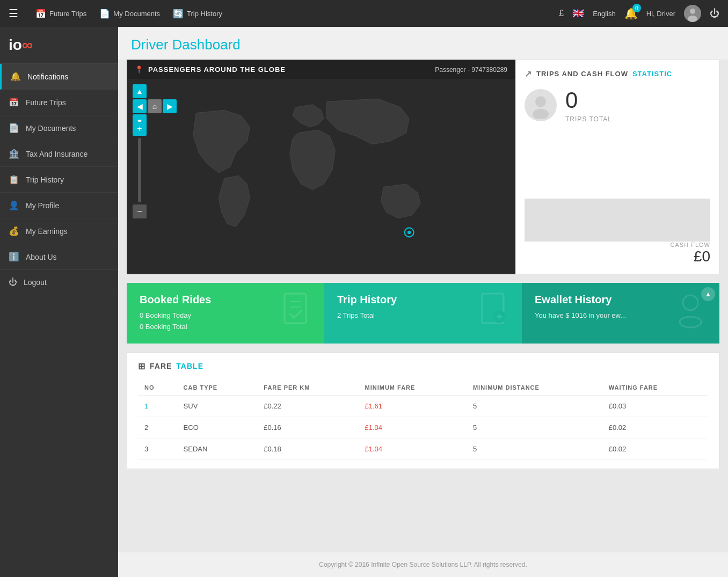  What do you see at coordinates (155, 91) in the screenshot?
I see `map-nav-row: ▲` at bounding box center [155, 91].